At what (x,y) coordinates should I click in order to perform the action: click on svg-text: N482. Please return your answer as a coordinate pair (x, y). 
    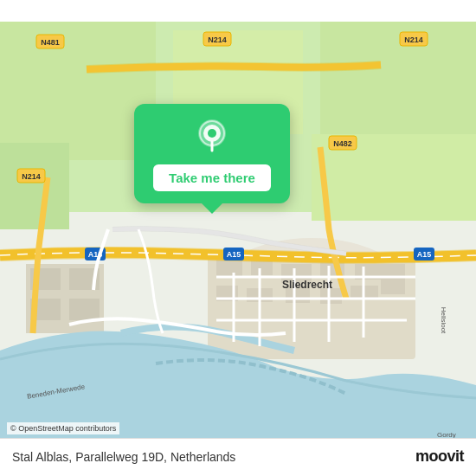
    Looking at the image, I should click on (343, 144).